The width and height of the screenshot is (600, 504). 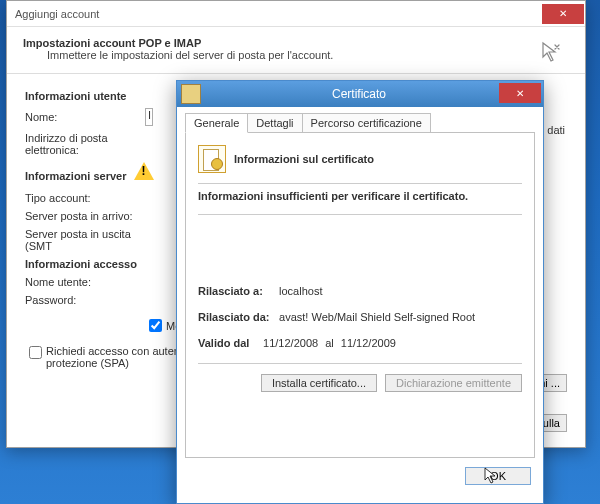 What do you see at coordinates (57, 14) in the screenshot?
I see `window-title: Aggiungi account` at bounding box center [57, 14].